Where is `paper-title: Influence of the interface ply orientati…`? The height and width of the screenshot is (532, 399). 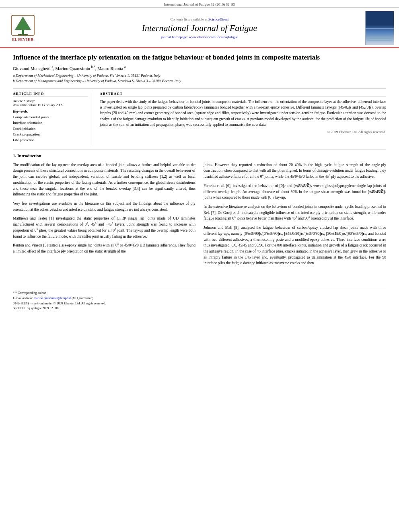
paper-title: Influence of the interface ply orientati… is located at coordinates (200, 58).